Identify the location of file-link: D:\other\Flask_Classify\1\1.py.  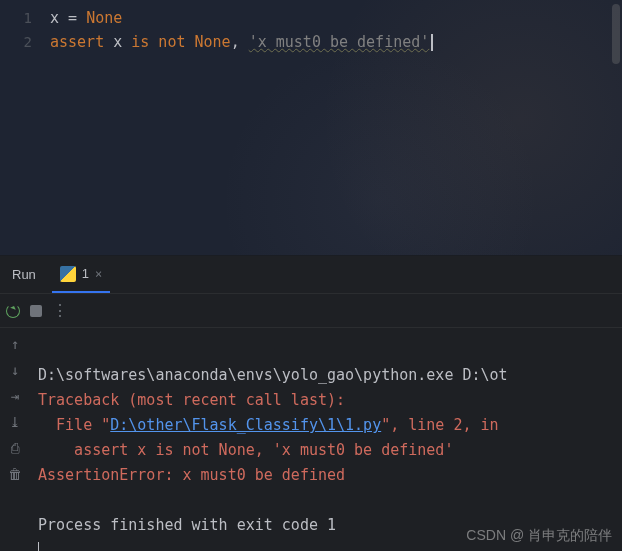
(246, 425).